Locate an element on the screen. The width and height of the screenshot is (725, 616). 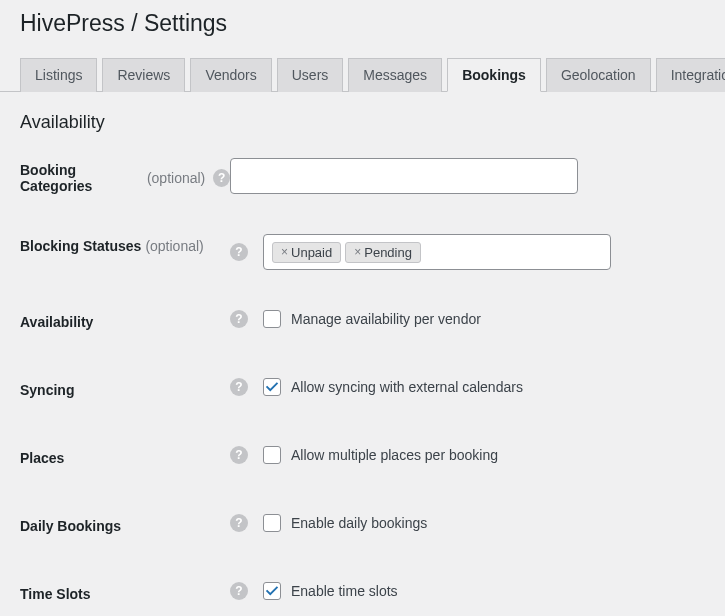
tab-reviews: Reviews is located at coordinates (144, 75).